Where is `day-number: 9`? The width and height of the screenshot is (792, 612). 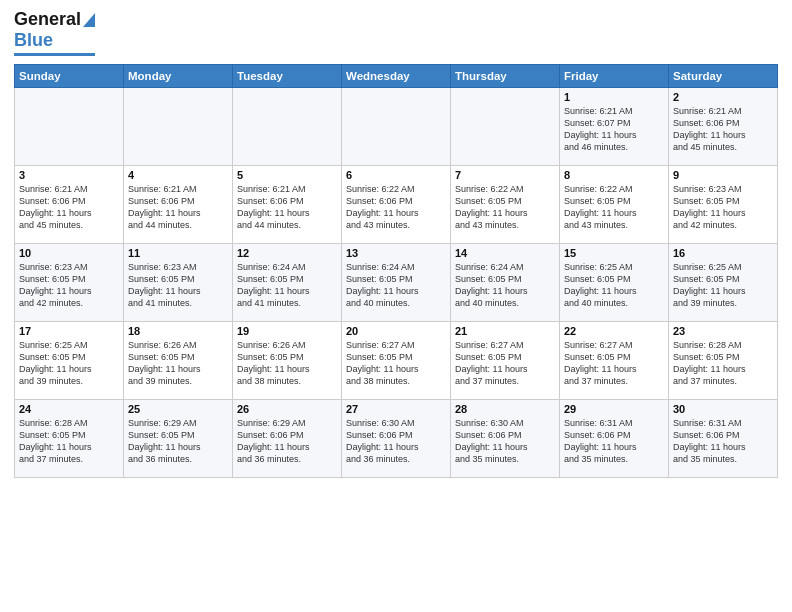
day-number: 9 is located at coordinates (723, 175).